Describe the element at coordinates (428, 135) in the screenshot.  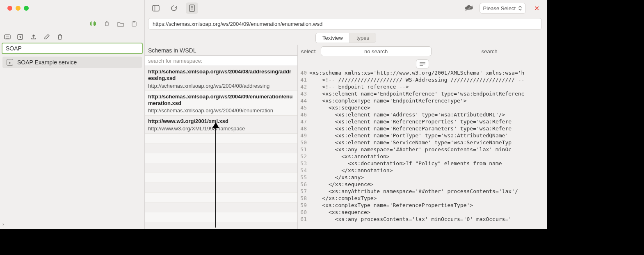
I see `code-text: <xs:element name='PortType' type='wsa:At…` at that location.